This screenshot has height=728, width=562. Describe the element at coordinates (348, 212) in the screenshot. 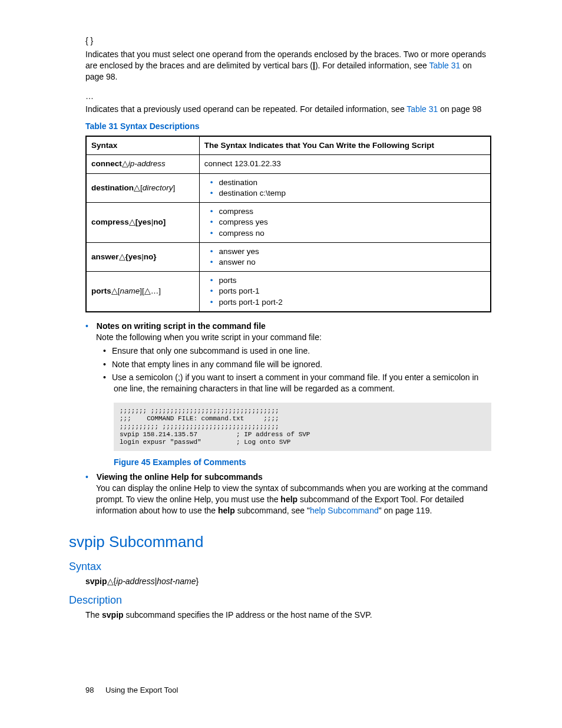

I see `list-item: compress` at that location.